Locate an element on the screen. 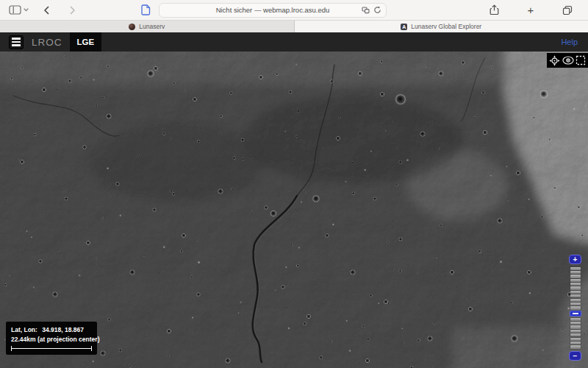 This screenshot has height=368, width=588. map-tool-panel is located at coordinates (567, 60).